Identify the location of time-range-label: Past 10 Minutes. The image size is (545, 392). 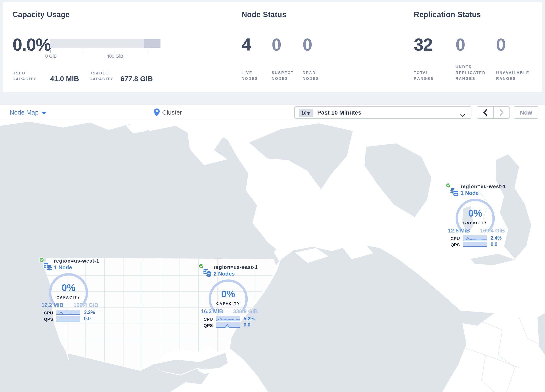
(339, 112).